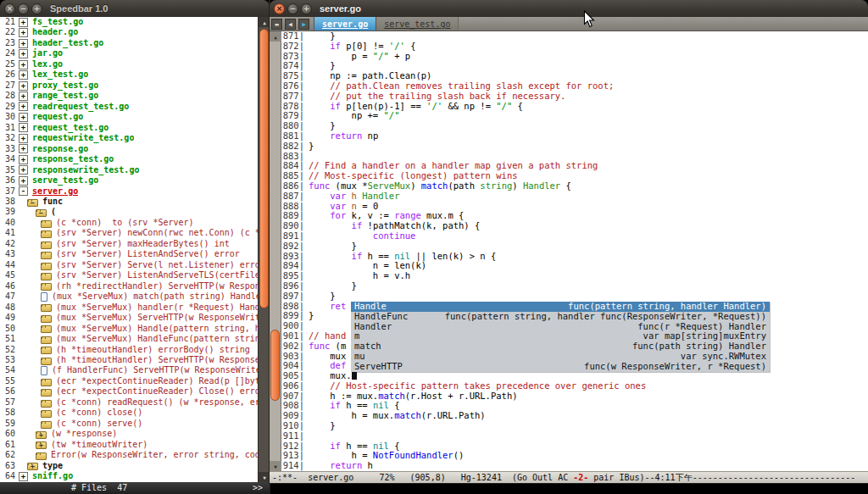  Describe the element at coordinates (86, 170) in the screenshot. I see `speedbar-entry-label: responsewrite_test.go` at that location.